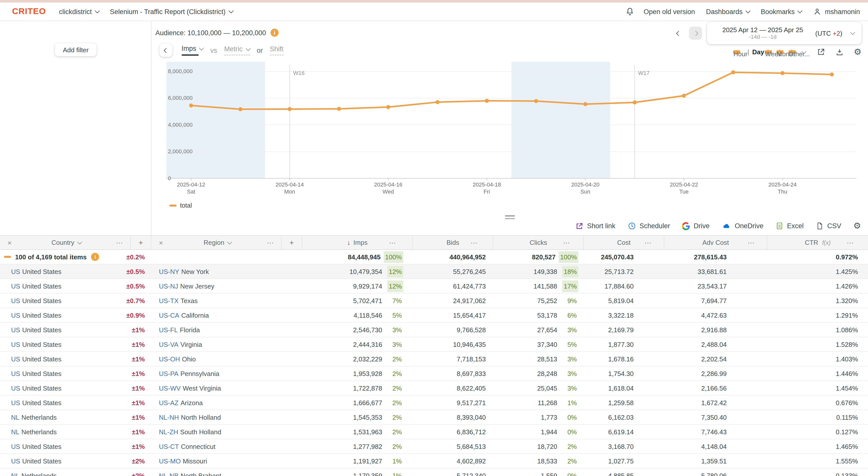  Describe the element at coordinates (743, 226) in the screenshot. I see `onedrive-button: OneDrive` at that location.